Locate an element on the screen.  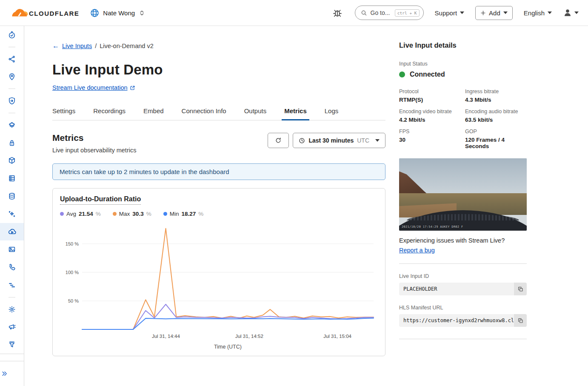
sidebar-item-levels is located at coordinates (12, 285).